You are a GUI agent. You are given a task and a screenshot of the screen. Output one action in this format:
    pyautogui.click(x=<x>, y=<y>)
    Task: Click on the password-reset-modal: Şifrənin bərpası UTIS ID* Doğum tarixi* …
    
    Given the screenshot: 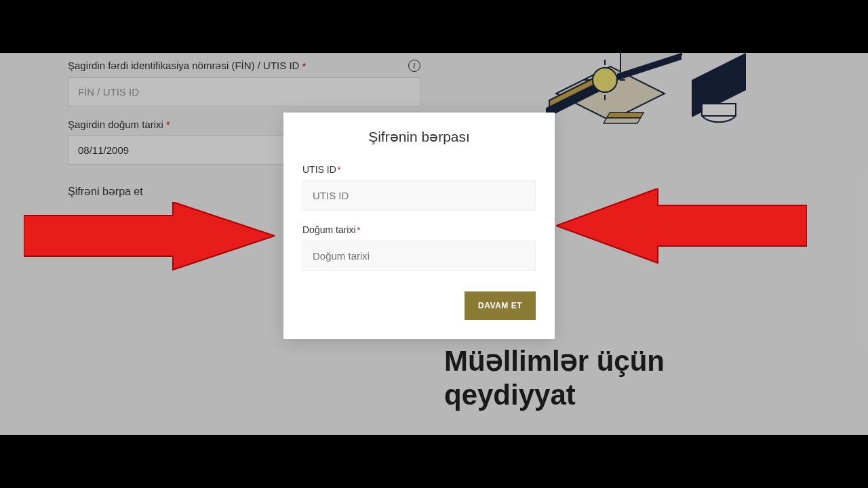 What is the action you would take?
    pyautogui.click(x=419, y=226)
    